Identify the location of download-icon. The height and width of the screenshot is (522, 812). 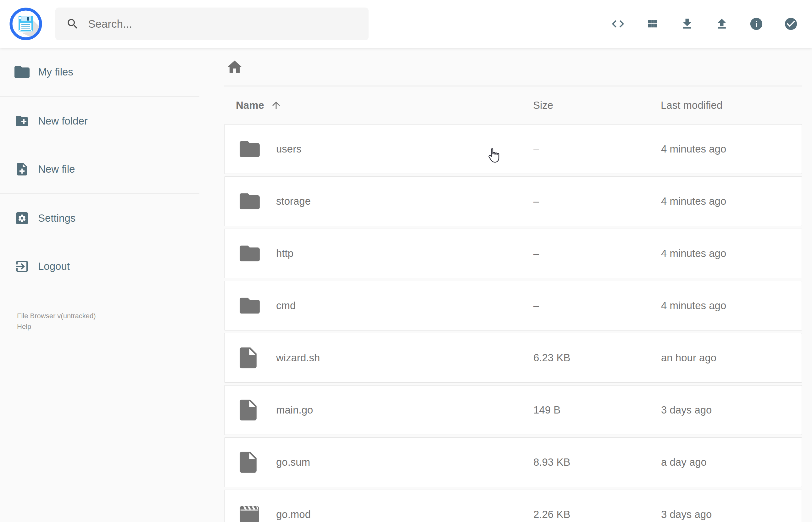
(687, 24).